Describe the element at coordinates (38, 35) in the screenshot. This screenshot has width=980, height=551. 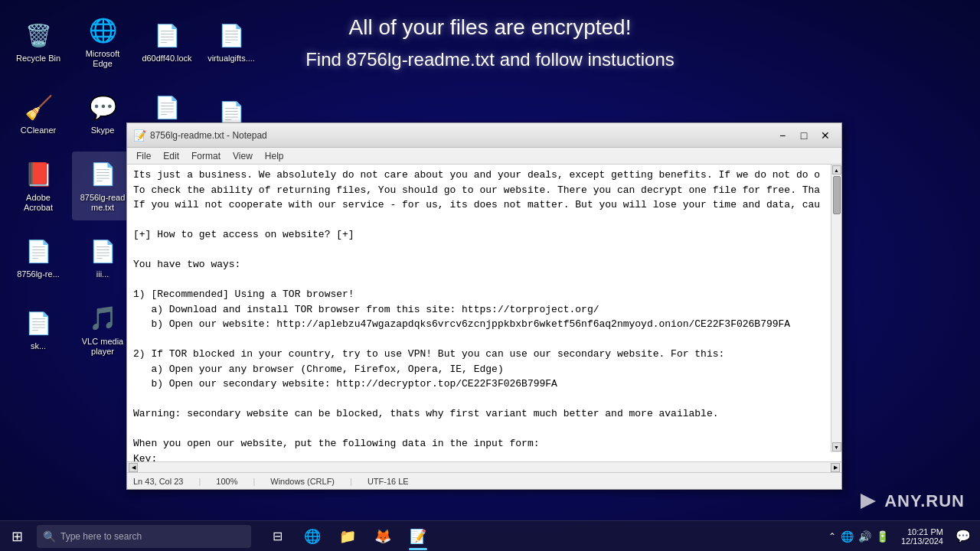
I see `recycle-bin-icon: 🗑️` at that location.